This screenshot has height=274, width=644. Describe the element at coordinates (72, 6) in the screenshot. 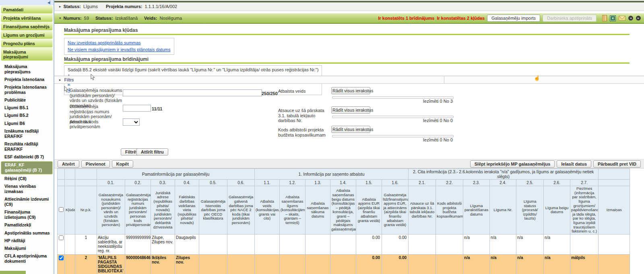

I see `status-label: Statuss:` at that location.